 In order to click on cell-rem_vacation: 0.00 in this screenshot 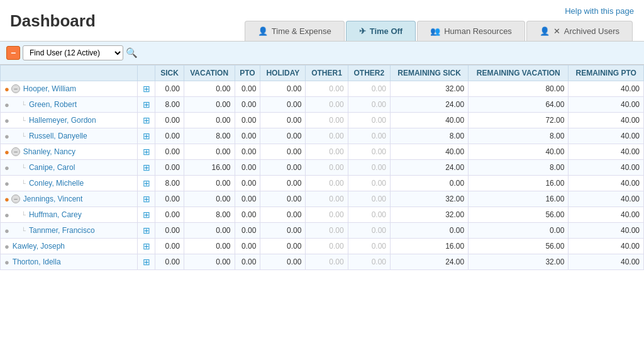, I will do `click(518, 230)`.